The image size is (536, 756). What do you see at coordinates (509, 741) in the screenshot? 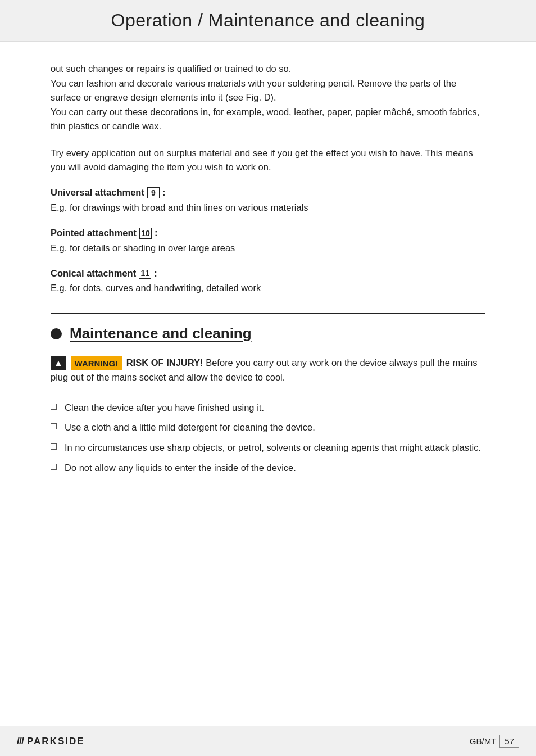
I see `page-number: 57` at bounding box center [509, 741].